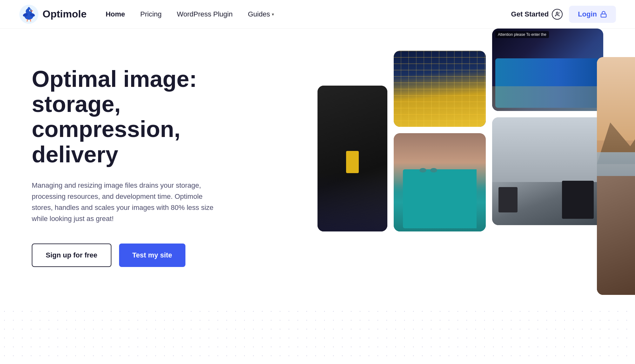 The image size is (635, 364). I want to click on lock-icon, so click(604, 14).